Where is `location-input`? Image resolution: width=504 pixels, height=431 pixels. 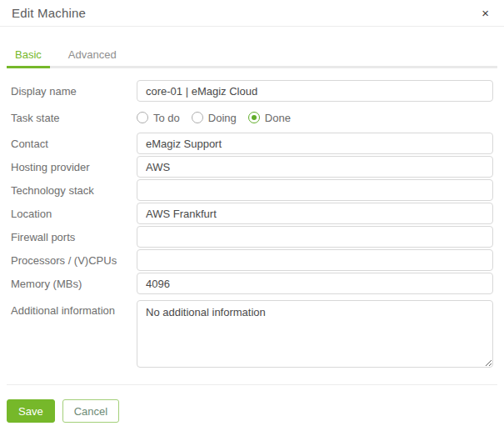 location-input is located at coordinates (315, 213).